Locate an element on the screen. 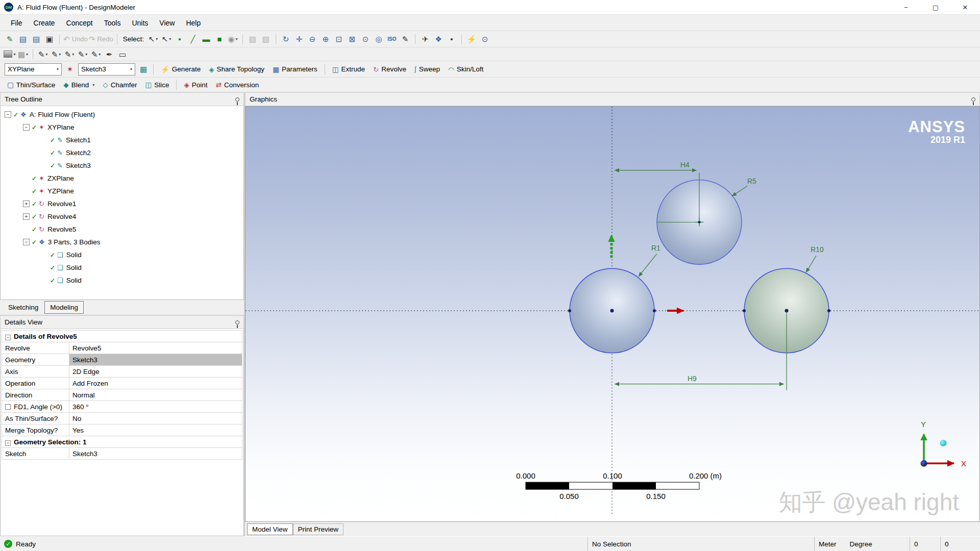 The image size is (980, 551). detail-value: Revolve5 is located at coordinates (156, 348).